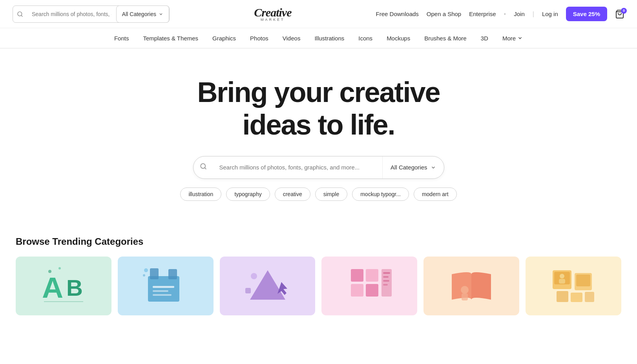  I want to click on cart-button: 0, so click(620, 14).